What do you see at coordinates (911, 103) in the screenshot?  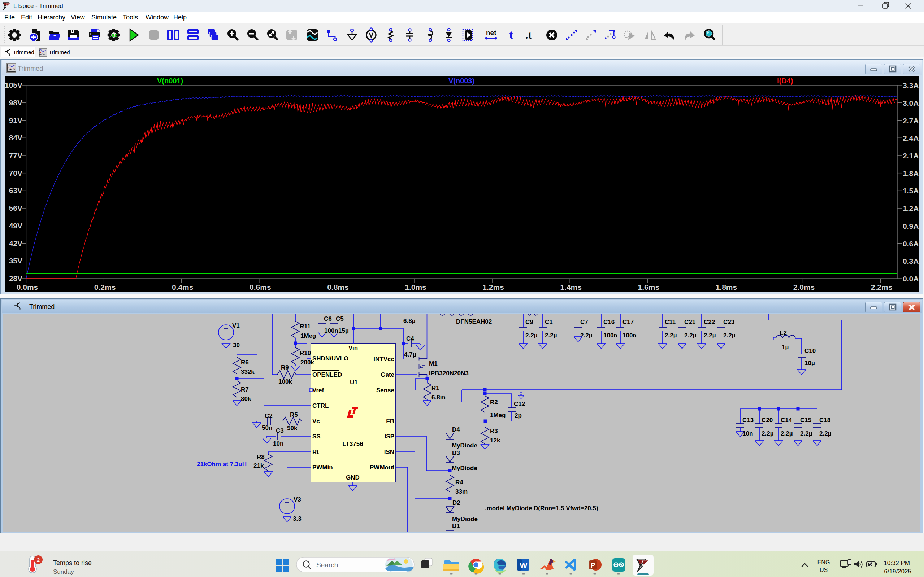 I see `svg-text: 3.0A` at bounding box center [911, 103].